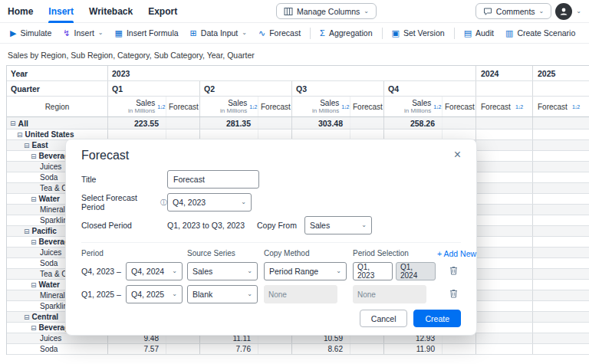 This screenshot has width=589, height=364. I want to click on sales-cell: 7.76, so click(229, 349).